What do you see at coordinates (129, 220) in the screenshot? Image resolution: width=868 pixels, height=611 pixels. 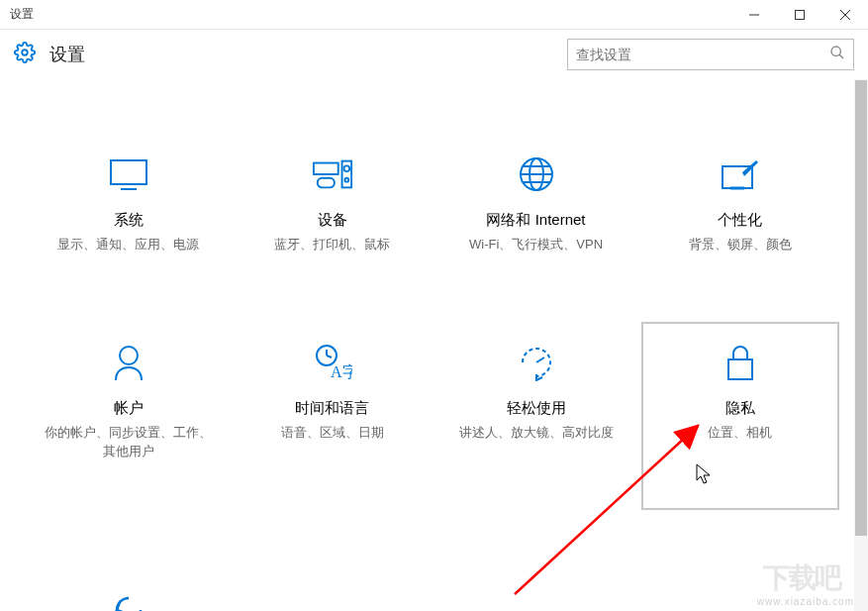 I see `tile-title: 系统` at bounding box center [129, 220].